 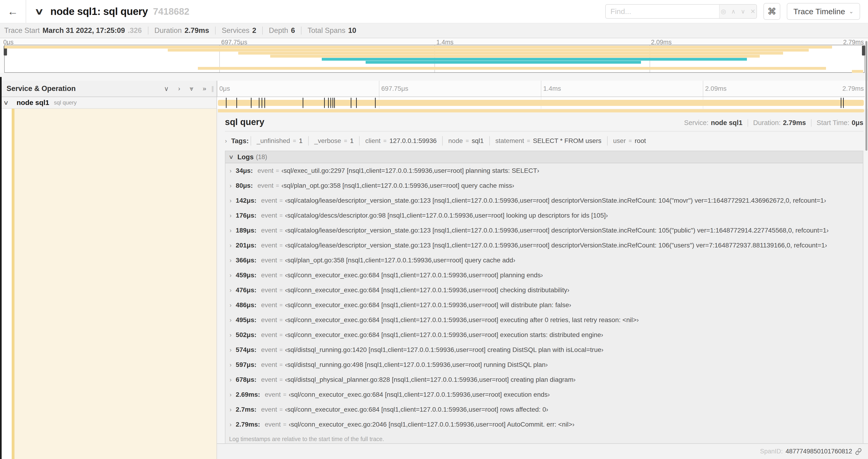 What do you see at coordinates (544, 395) in the screenshot?
I see `log-row: › 2.69ms: event = ‹sql/conn_executor_exe…` at bounding box center [544, 395].